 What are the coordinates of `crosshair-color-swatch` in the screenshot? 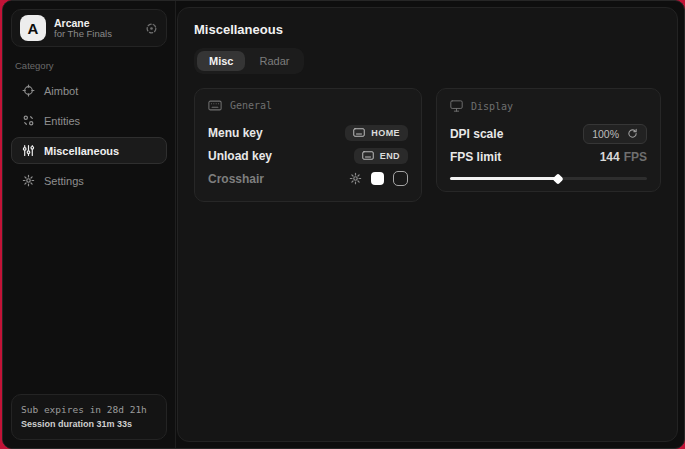 It's located at (378, 178).